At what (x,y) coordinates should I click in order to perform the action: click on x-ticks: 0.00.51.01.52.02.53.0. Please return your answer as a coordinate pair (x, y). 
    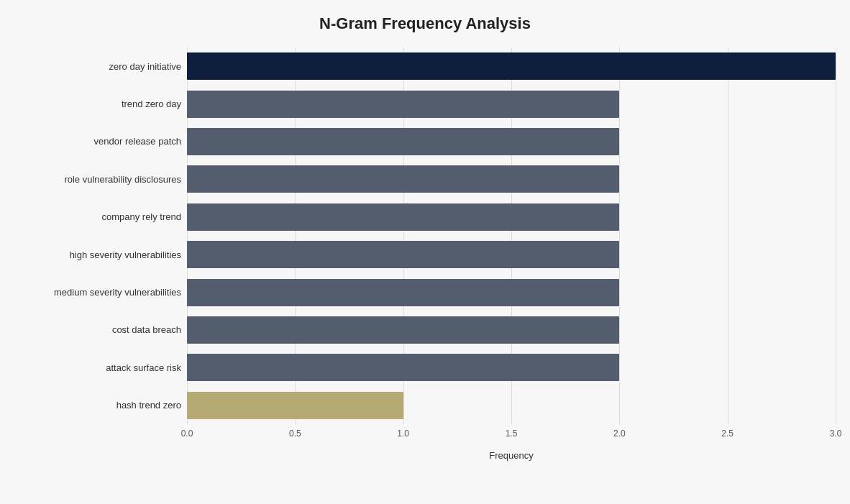
    Looking at the image, I should click on (511, 439).